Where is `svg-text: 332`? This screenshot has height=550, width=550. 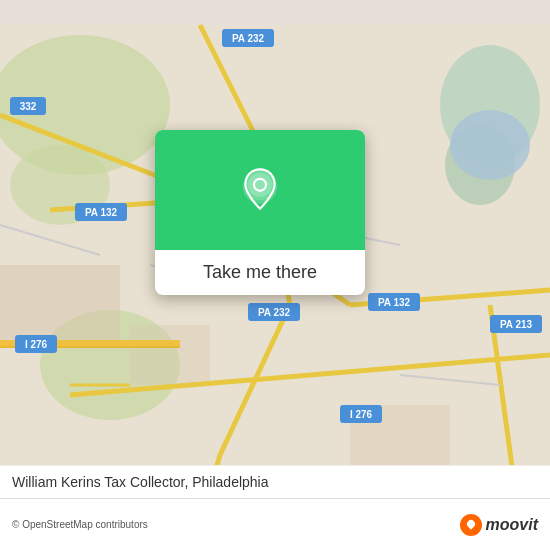
svg-text: 332 is located at coordinates (28, 106).